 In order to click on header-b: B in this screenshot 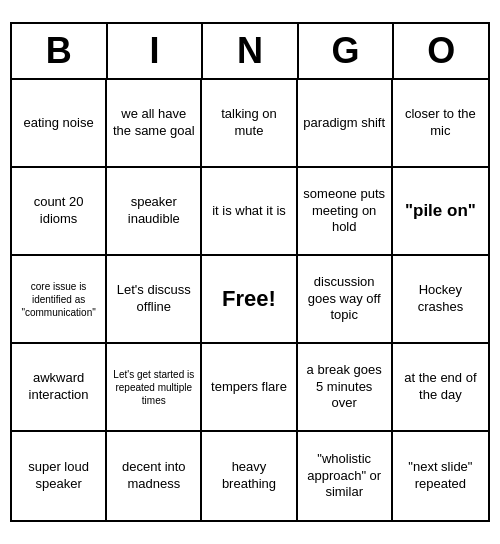, I will do `click(60, 51)`.